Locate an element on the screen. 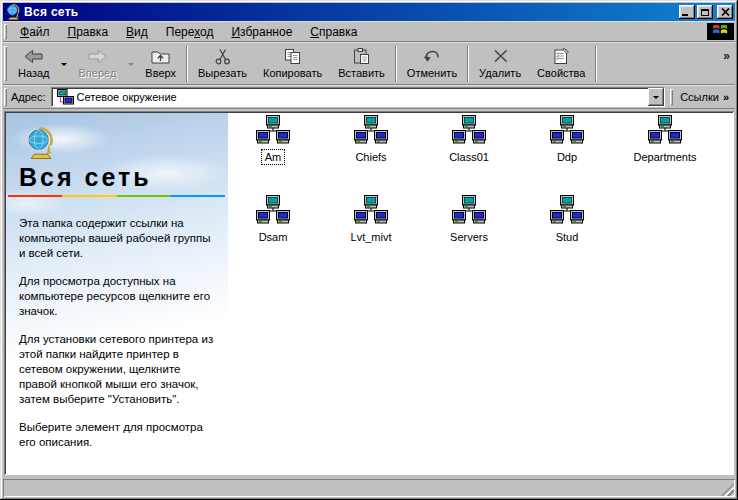 The height and width of the screenshot is (500, 738). toolbar-button-label: Удалить is located at coordinates (500, 73).